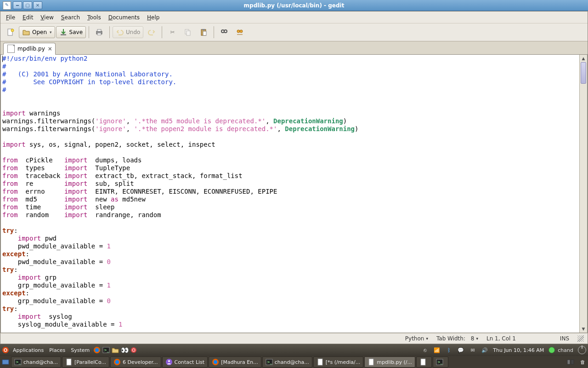 The width and height of the screenshot is (588, 368). Describe the element at coordinates (57, 350) in the screenshot. I see `panel-places: Places` at that location.